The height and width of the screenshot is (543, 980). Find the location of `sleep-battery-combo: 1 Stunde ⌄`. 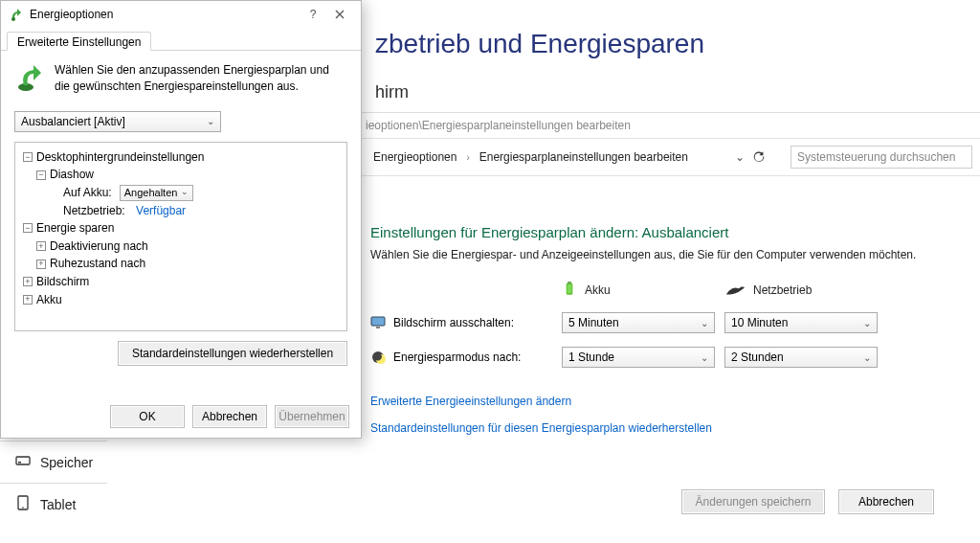

sleep-battery-combo: 1 Stunde ⌄ is located at coordinates (638, 357).